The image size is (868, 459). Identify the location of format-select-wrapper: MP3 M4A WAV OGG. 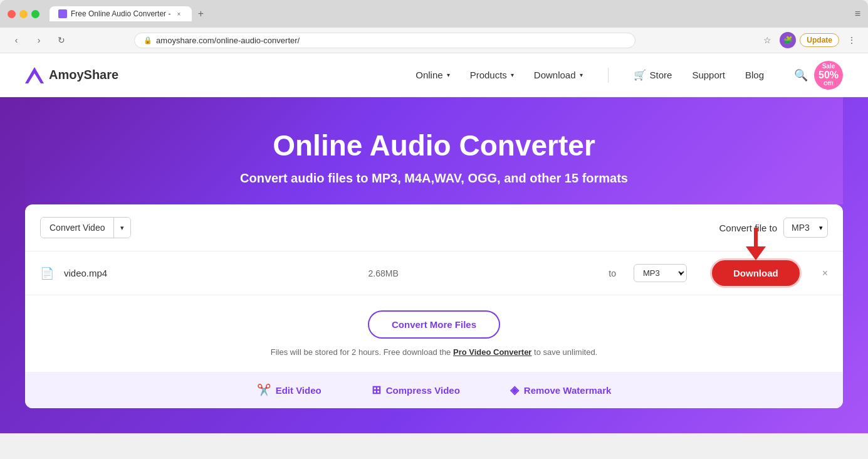
(806, 228).